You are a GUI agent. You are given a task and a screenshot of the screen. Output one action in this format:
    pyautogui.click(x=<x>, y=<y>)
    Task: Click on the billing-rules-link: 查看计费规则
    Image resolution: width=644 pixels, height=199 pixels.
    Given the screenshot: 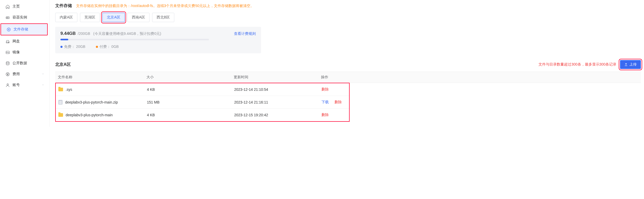 What is the action you would take?
    pyautogui.click(x=223, y=34)
    